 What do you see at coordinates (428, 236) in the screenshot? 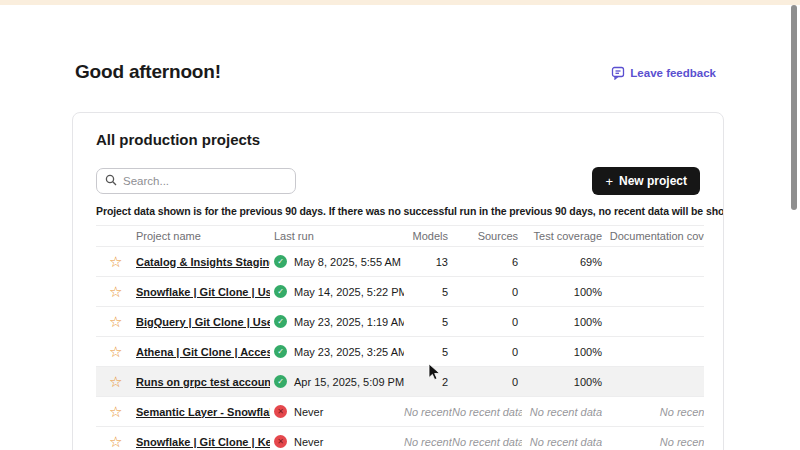
I see `column-models: Models` at bounding box center [428, 236].